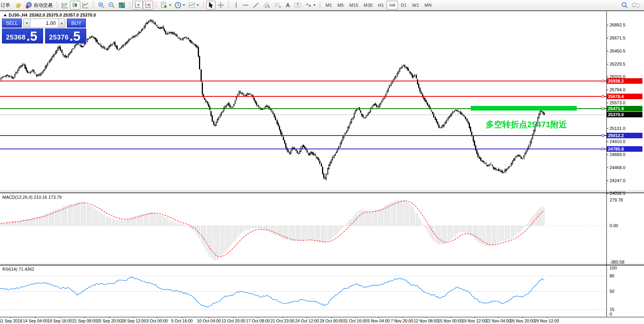  Describe the element at coordinates (617, 64) in the screenshot. I see `price-tick-label: 26229.5` at that location.